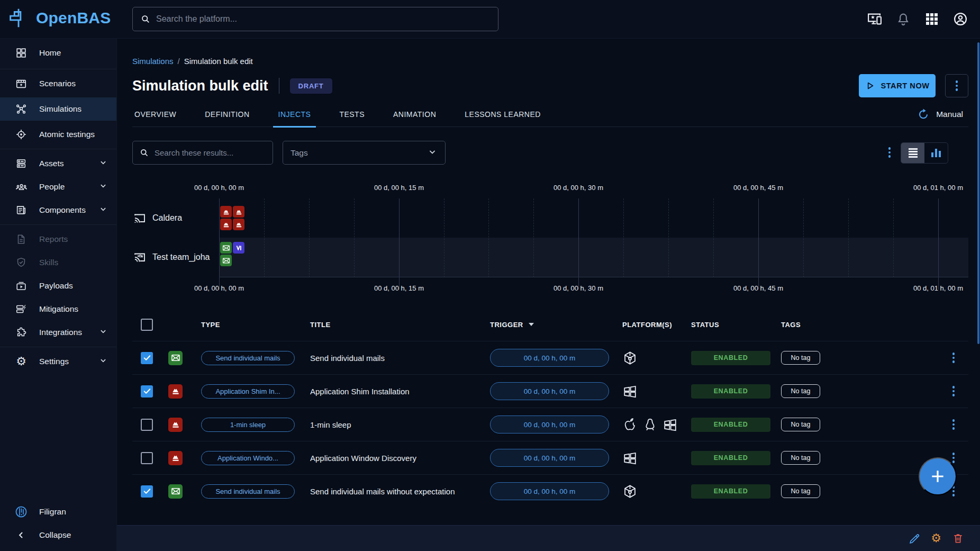 This screenshot has height=551, width=980. What do you see at coordinates (58, 512) in the screenshot?
I see `sidebar-item-filigran: Filigran` at bounding box center [58, 512].